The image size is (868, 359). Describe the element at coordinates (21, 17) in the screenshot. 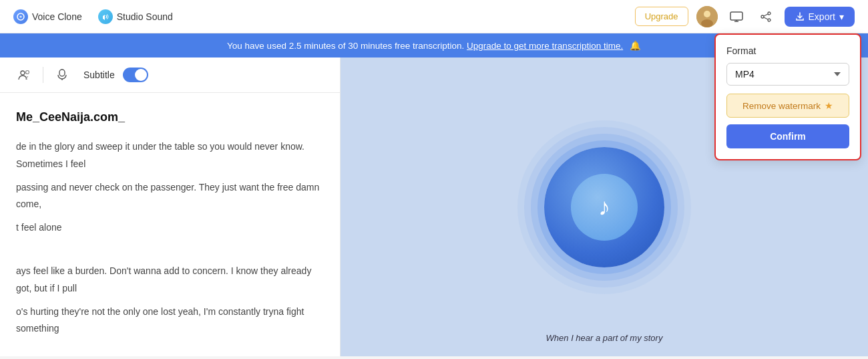

I see `voice-clone-icon` at that location.